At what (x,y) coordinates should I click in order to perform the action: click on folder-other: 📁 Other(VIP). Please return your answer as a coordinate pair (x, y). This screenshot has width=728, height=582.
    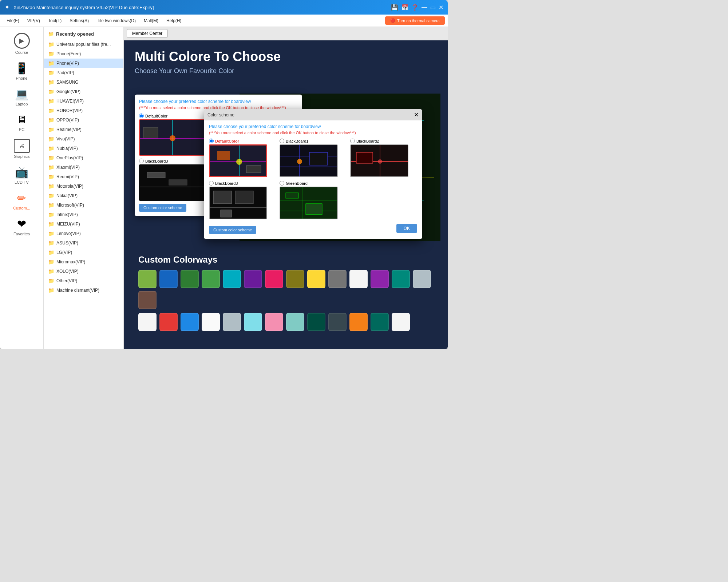
    Looking at the image, I should click on (84, 281).